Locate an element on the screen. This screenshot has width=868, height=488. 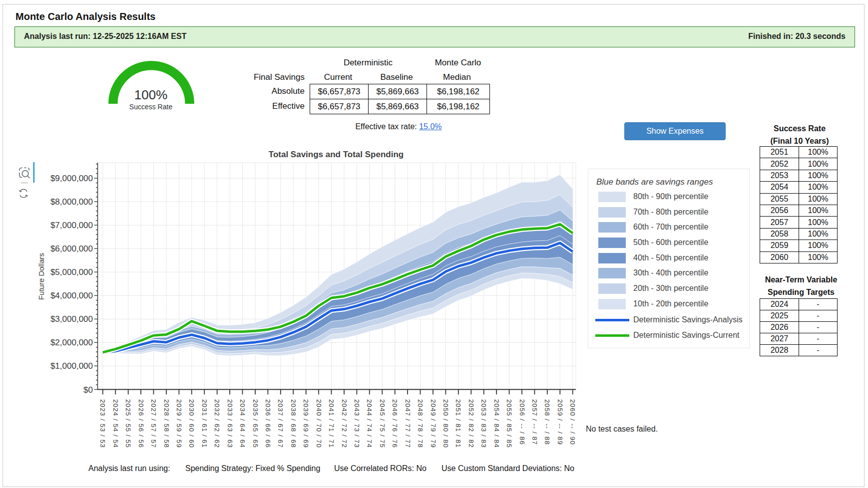
svg-text: 2030 / 60 / 60 is located at coordinates (192, 424).